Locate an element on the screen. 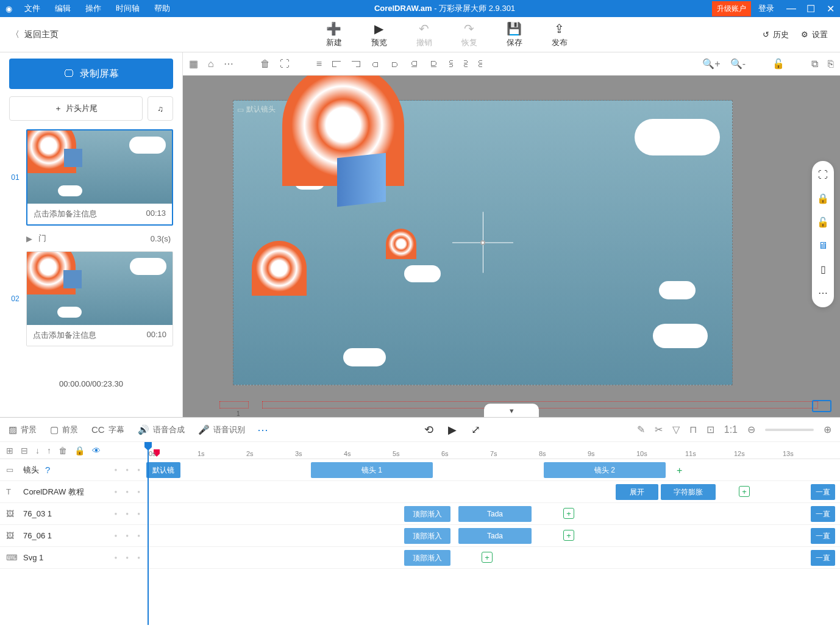 This screenshot has width=840, height=628. maximize-button: ☐ is located at coordinates (811, 9).